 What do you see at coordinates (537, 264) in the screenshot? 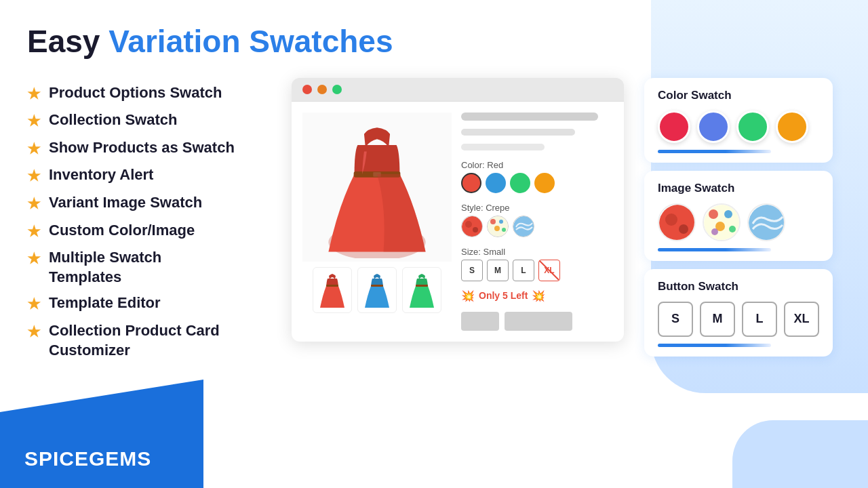
I see `size-option-row: Size: Small S M L XL` at bounding box center [537, 264].